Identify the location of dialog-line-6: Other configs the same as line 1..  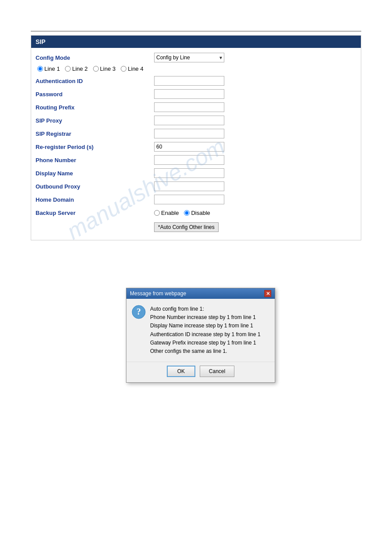
(205, 352).